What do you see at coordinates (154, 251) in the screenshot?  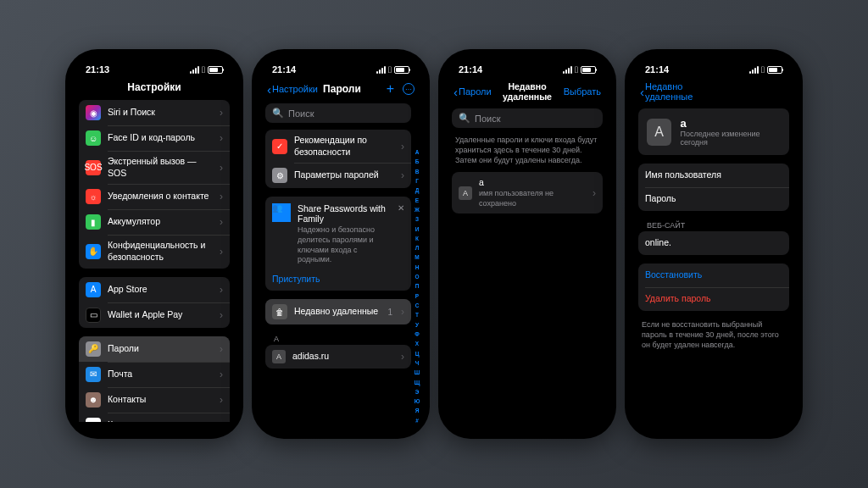 I see `row-privacy: ✋Конфиденциальность и безопасность›` at bounding box center [154, 251].